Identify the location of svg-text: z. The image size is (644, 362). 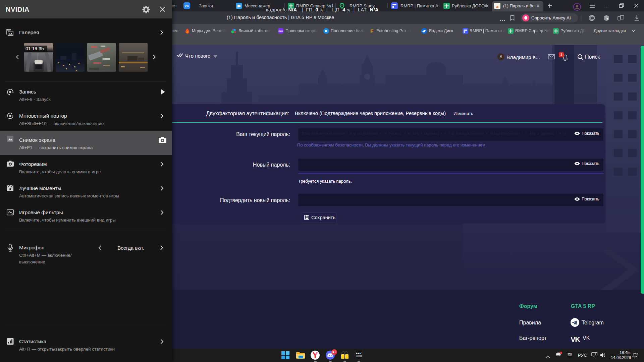
(637, 354).